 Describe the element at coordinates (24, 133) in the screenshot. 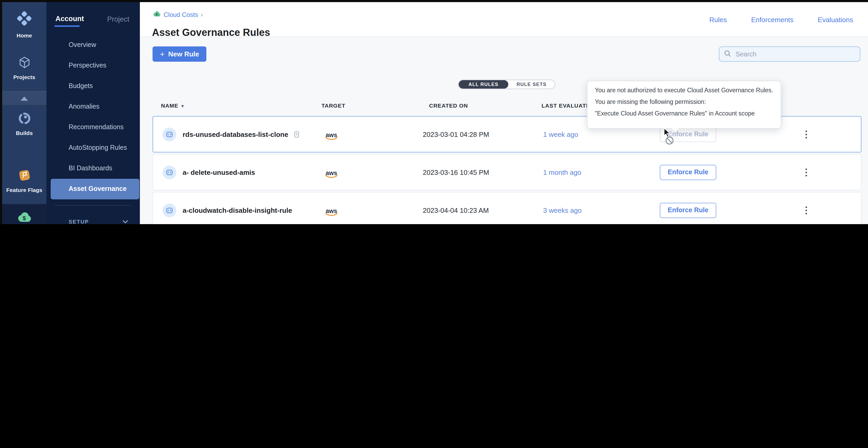

I see `rail-label: Builds` at that location.